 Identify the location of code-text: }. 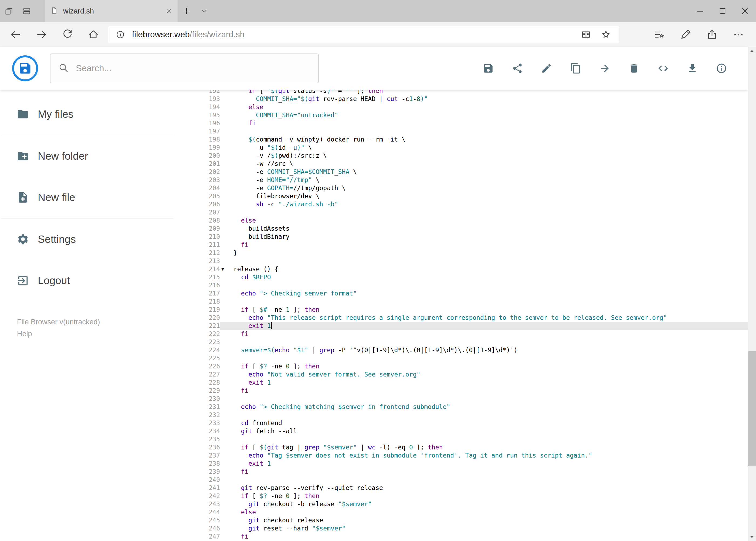
(491, 253).